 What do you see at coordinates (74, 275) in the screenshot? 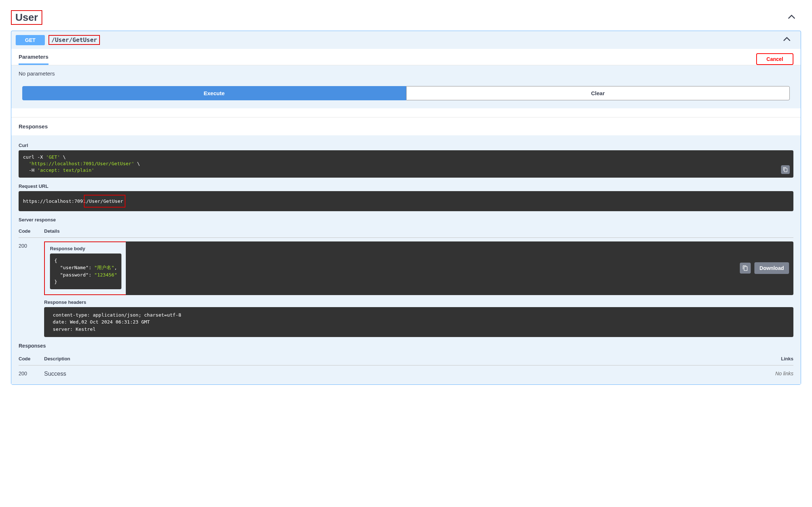
I see `json-key2: "password"` at bounding box center [74, 275].